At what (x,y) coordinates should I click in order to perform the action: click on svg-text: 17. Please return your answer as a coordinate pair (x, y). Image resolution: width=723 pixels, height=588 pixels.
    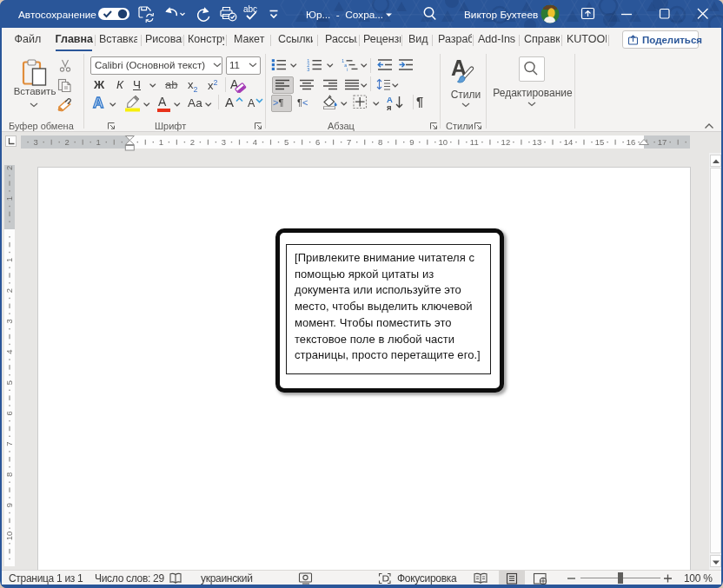
    Looking at the image, I should click on (662, 142).